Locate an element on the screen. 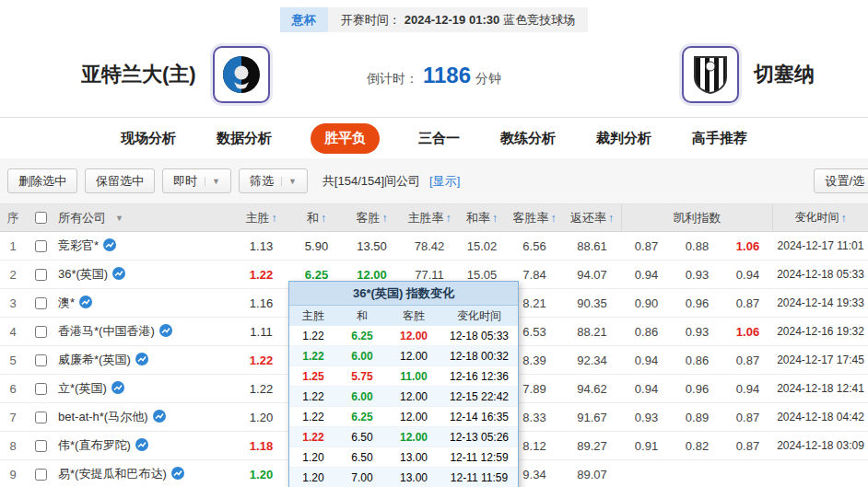 This screenshot has height=487, width=868. tab: 高手推荐 is located at coordinates (720, 138).